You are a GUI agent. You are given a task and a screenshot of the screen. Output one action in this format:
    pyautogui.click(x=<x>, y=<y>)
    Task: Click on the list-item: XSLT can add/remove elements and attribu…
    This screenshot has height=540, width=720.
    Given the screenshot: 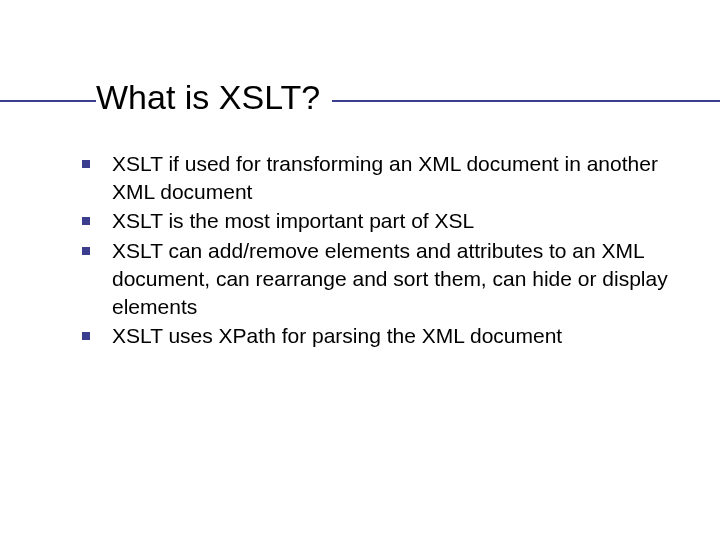 What is the action you would take?
    pyautogui.click(x=370, y=278)
    